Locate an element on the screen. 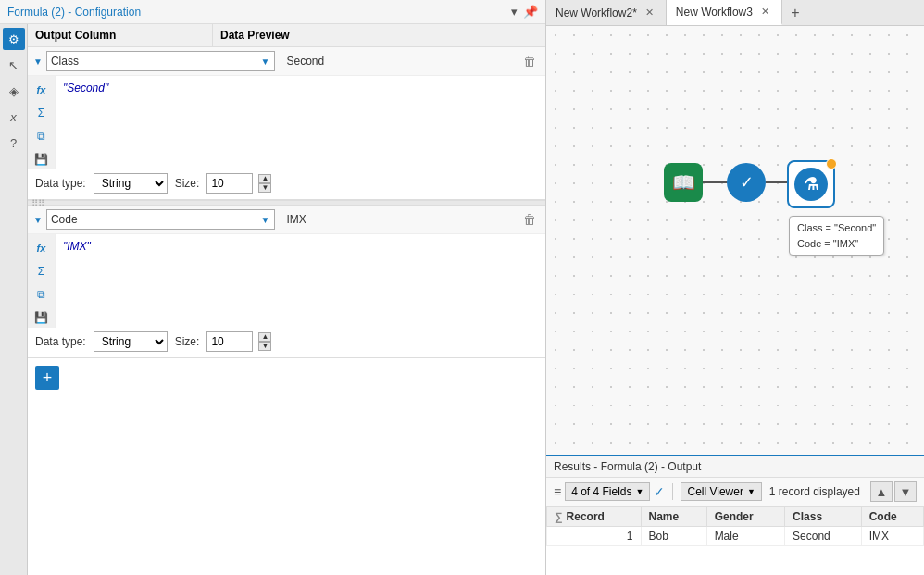 The image size is (924, 575). fields-badge: 4 of 4 Fields ▼ is located at coordinates (607, 492).